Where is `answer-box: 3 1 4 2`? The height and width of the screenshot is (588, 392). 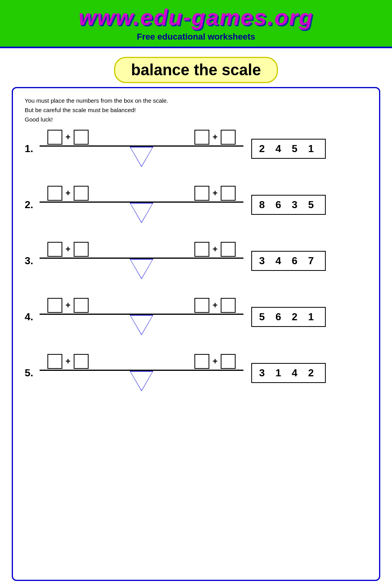 answer-box: 3 1 4 2 is located at coordinates (289, 373).